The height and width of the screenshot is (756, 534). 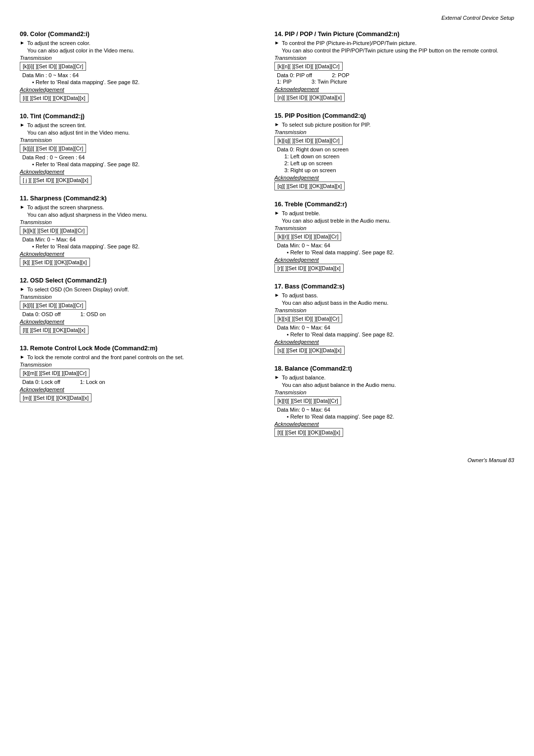 I want to click on section-11-sub: You can also adjust sharpness in the Vid…, so click(x=143, y=215).